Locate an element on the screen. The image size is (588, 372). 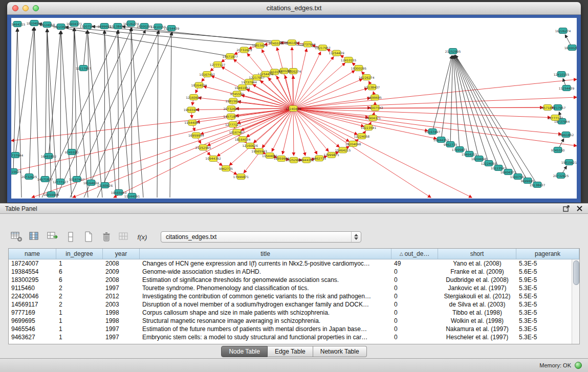
table-row: 946362711997Embryonic stem cells: a mode… is located at coordinates (290, 337).